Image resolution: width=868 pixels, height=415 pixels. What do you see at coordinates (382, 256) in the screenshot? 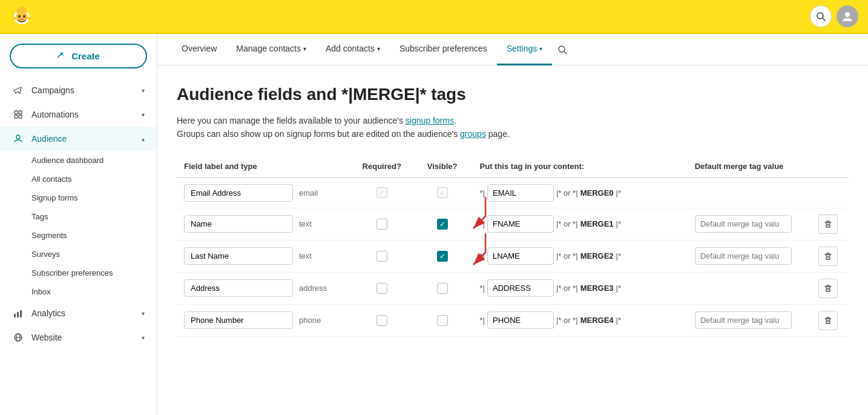
I see `required-cell-last-name` at bounding box center [382, 256].